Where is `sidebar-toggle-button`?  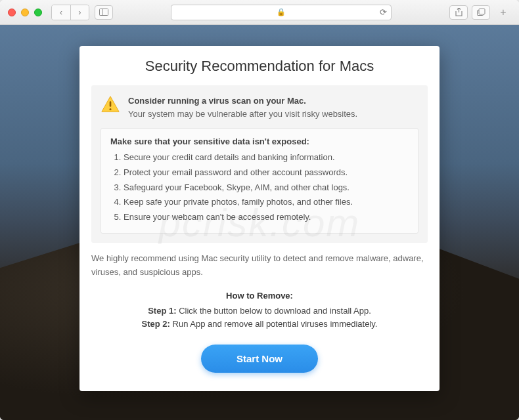
sidebar-toggle-button is located at coordinates (104, 12).